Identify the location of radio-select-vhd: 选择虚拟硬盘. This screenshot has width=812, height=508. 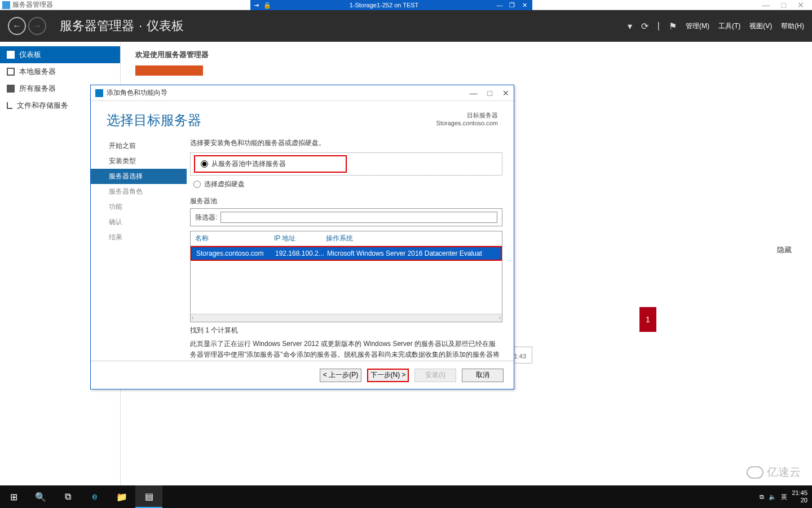
(346, 184).